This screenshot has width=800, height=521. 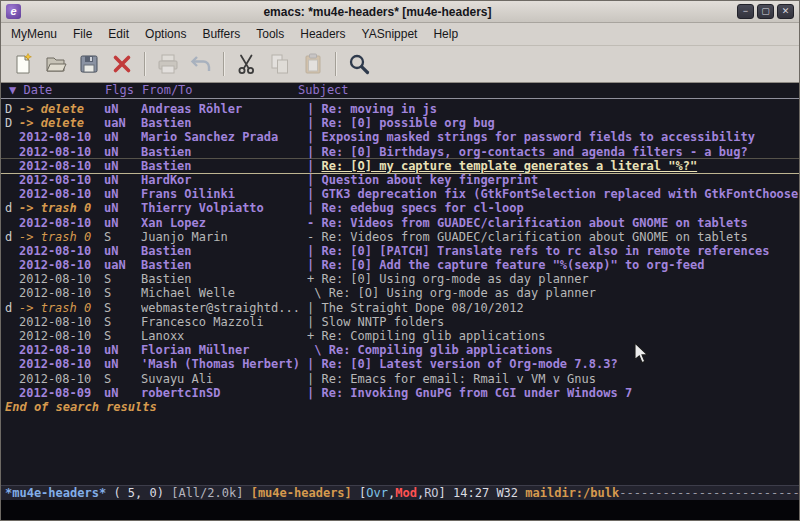 I want to click on subject-text: Re: [0] [PATCH] Translate refs to rc als…, so click(x=545, y=251).